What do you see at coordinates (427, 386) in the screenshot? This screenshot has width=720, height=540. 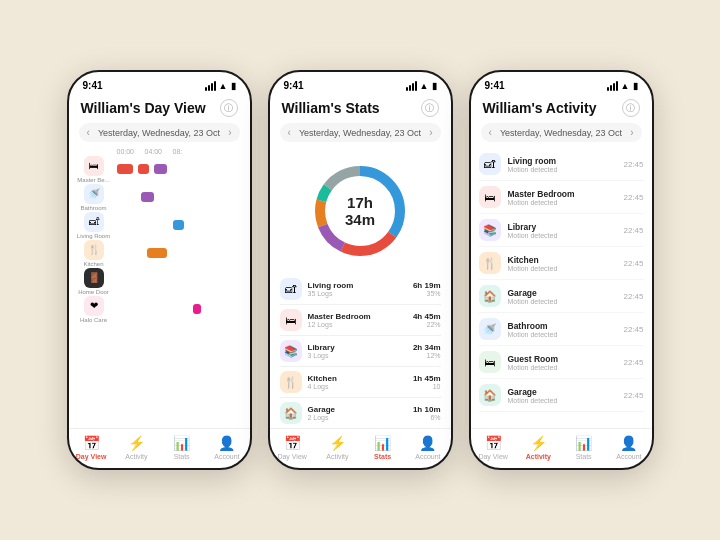 I see `stat-pct-kitchen: 10` at bounding box center [427, 386].